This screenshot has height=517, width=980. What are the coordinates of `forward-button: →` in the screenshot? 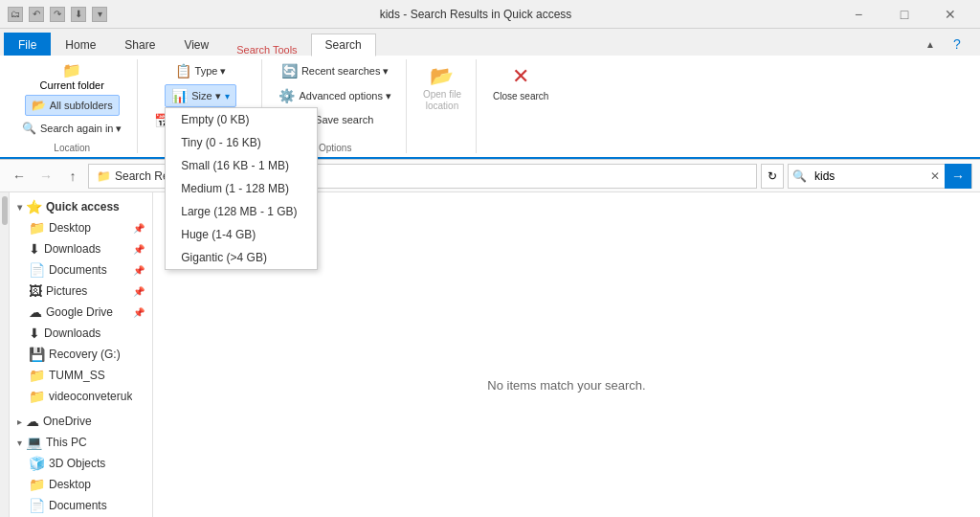 It's located at (46, 176).